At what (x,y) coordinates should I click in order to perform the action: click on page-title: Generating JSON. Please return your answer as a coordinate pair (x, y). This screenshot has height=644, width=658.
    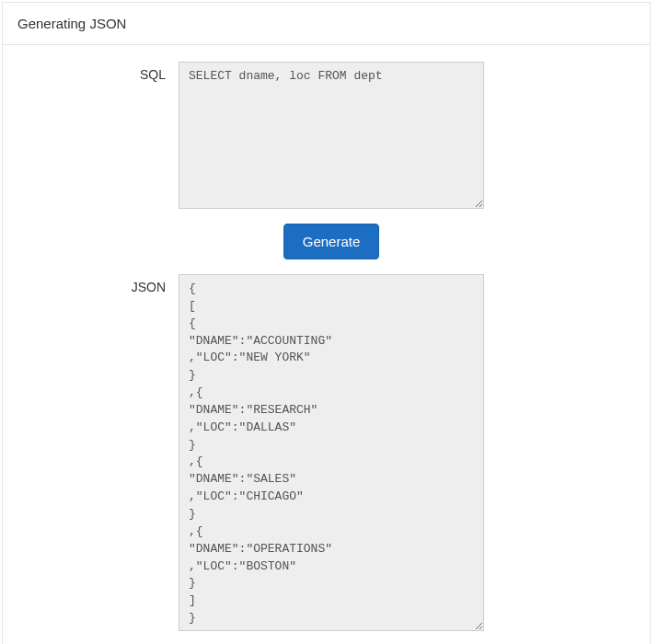
    Looking at the image, I should click on (326, 24).